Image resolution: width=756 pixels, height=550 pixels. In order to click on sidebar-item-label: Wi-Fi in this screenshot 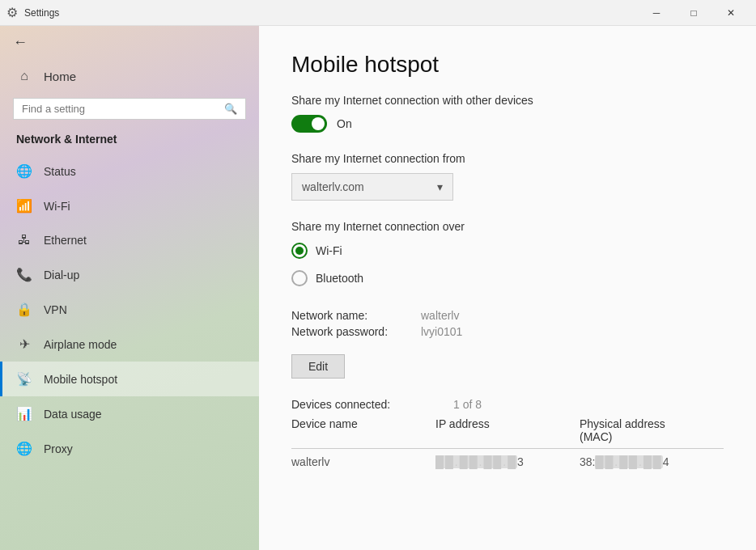, I will do `click(57, 206)`.